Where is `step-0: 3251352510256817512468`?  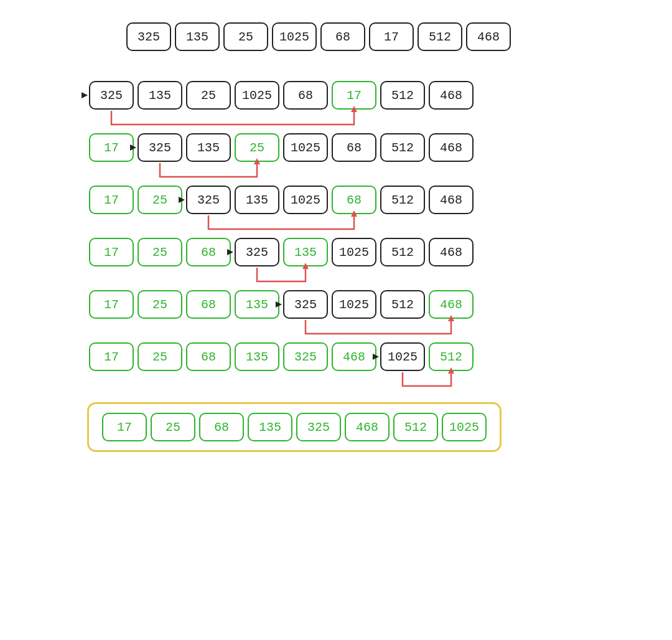
step-0: 3251352510256817512468 is located at coordinates (336, 105).